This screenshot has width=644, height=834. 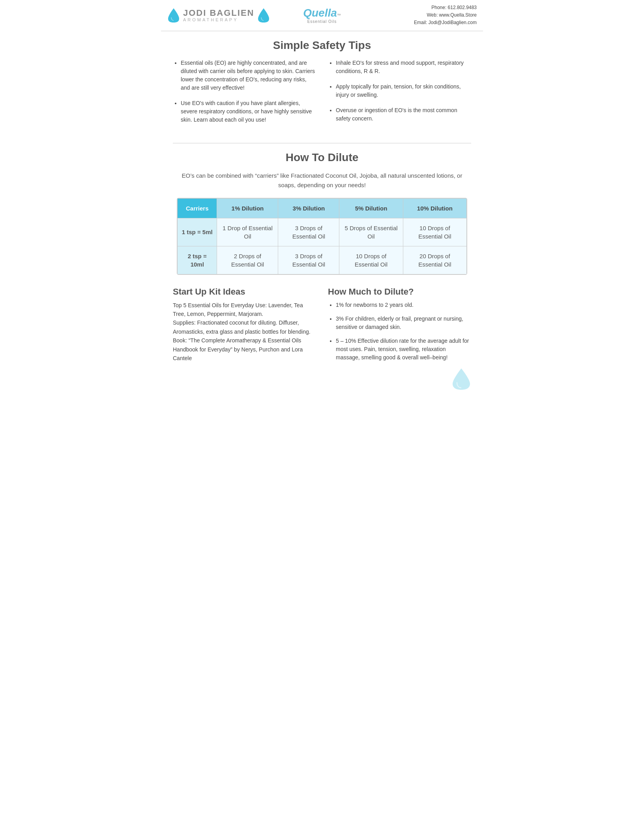 What do you see at coordinates (425, 8) in the screenshot?
I see `phone-text: Phone: 612.802.9483` at bounding box center [425, 8].